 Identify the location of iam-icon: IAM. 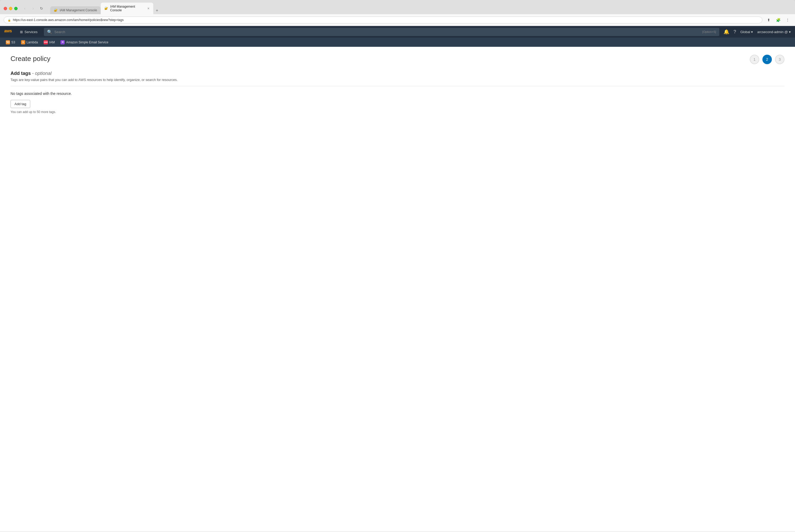
(46, 42).